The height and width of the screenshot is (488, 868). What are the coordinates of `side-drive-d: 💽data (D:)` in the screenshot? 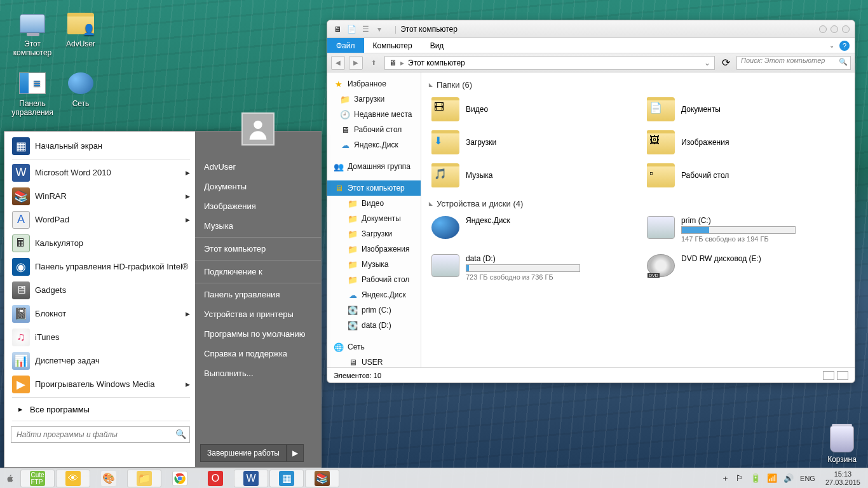 It's located at (374, 325).